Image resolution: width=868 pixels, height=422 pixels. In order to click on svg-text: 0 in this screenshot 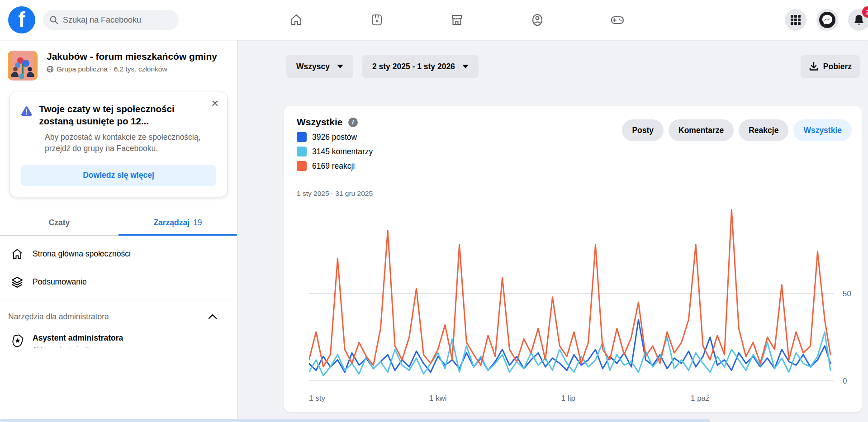, I will do `click(845, 381)`.